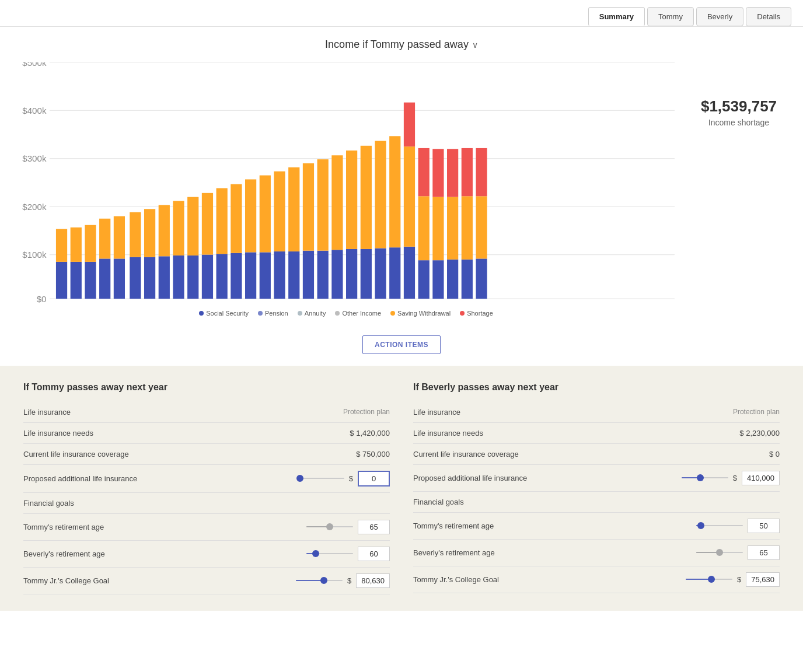  Describe the element at coordinates (330, 527) in the screenshot. I see `tommy-tommy-retirement-track` at that location.